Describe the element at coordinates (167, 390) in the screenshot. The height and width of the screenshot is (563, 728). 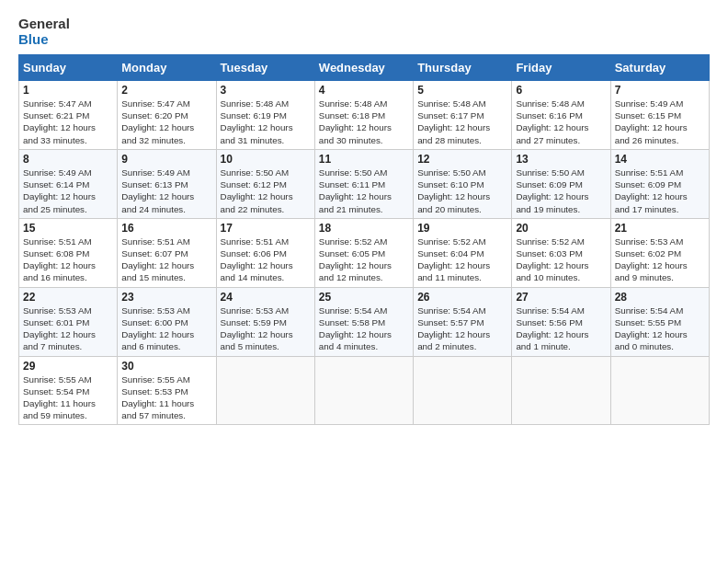
I see `calendar-cell: 30Sunrise: 5:55 AM Sunset: 5:53 PM Dayli…` at that location.